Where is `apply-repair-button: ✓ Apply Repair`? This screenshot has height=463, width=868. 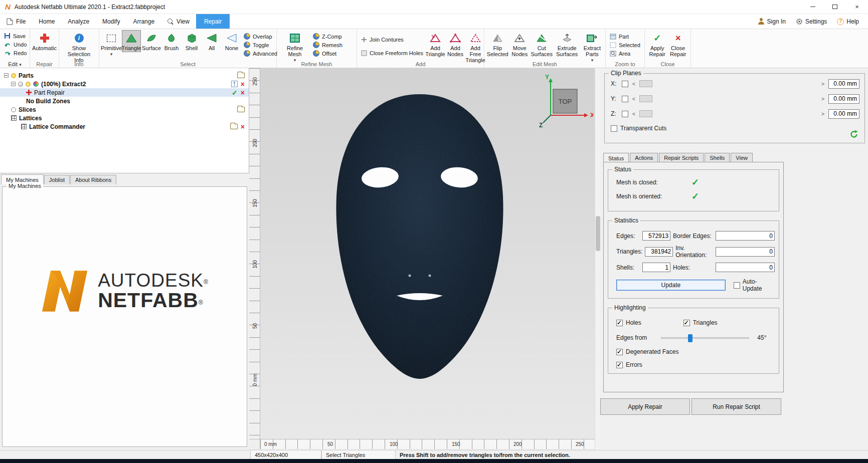 apply-repair-button: ✓ Apply Repair is located at coordinates (657, 44).